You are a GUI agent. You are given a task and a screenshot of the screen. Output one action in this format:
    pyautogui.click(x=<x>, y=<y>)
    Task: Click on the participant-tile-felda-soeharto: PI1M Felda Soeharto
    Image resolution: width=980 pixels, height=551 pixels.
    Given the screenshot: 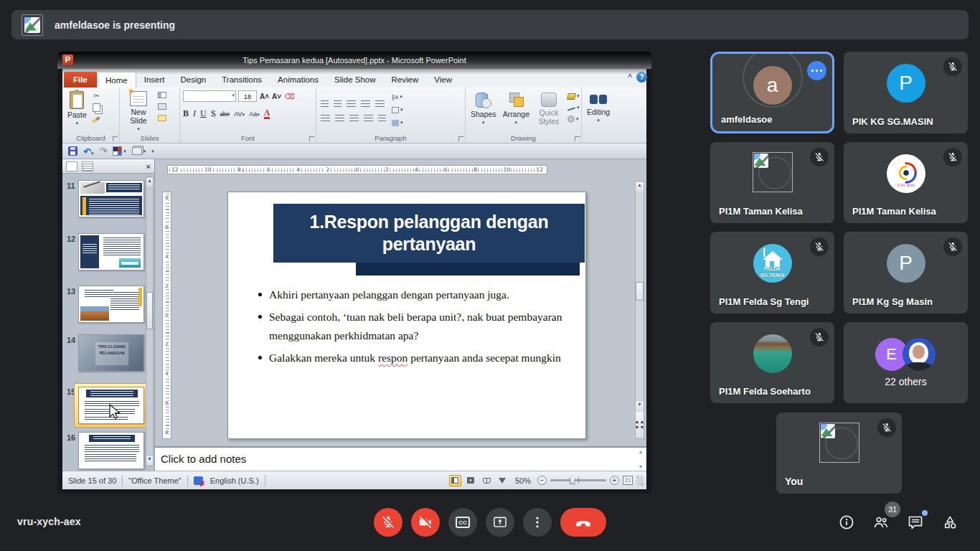 What is the action you would take?
    pyautogui.click(x=772, y=363)
    